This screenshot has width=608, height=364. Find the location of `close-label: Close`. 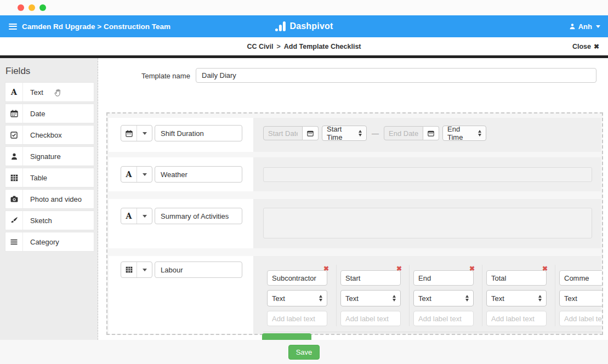

close-label: Close is located at coordinates (582, 47).